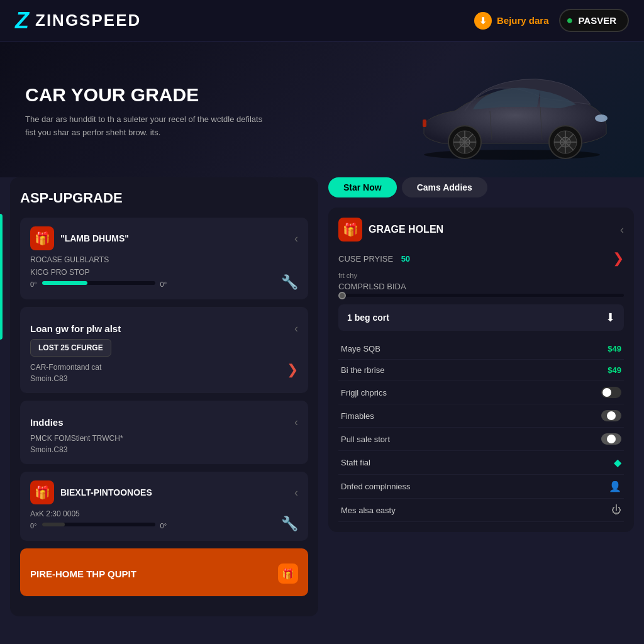  I want to click on toggle-frigjl, so click(611, 392).